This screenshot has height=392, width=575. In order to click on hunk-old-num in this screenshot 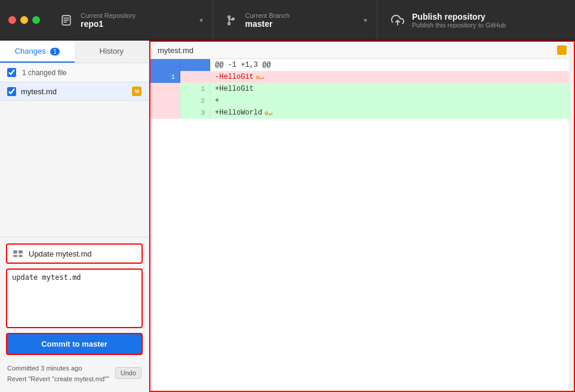, I will do `click(165, 65)`.